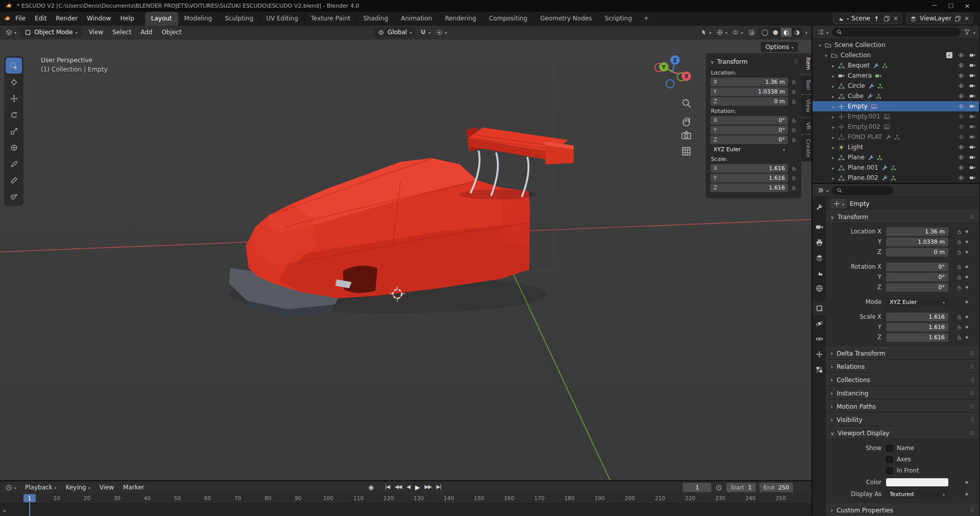  I want to click on editor-type-button, so click(11, 33).